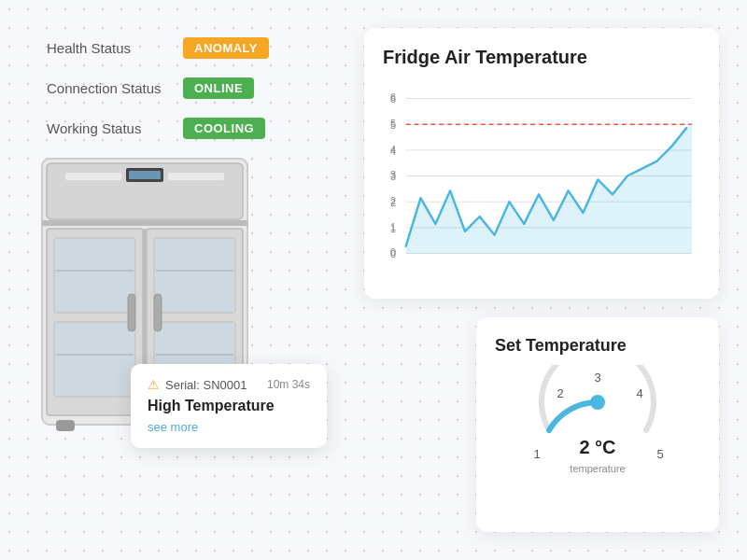  What do you see at coordinates (158, 88) in the screenshot?
I see `status-panel: Health Status ANOMALY Connection Status …` at bounding box center [158, 88].